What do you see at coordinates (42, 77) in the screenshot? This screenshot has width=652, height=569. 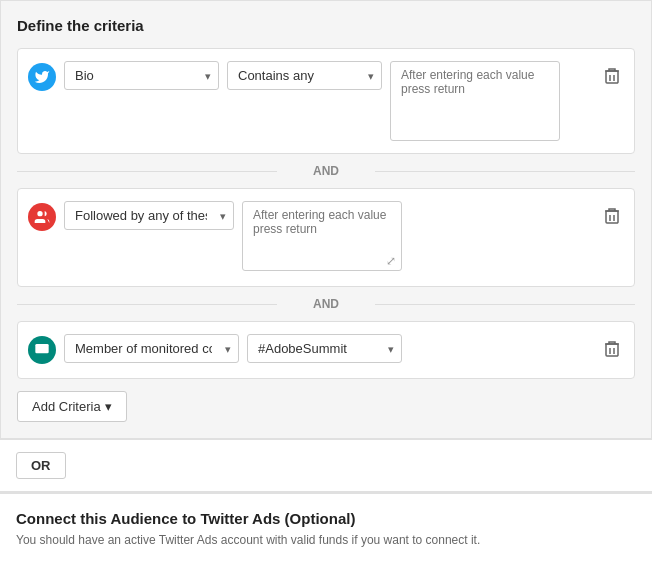 I see `twitter-icon` at bounding box center [42, 77].